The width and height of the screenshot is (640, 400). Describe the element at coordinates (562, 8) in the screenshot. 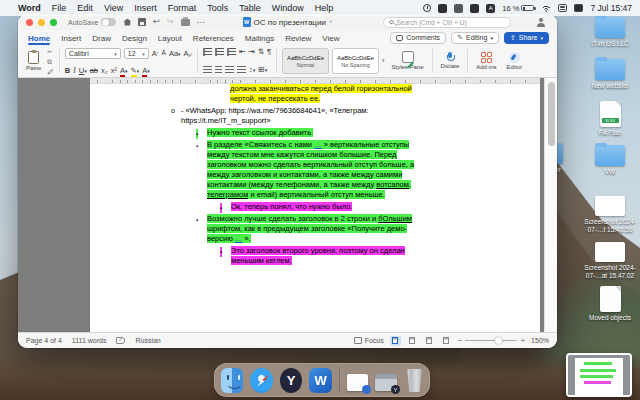

I see `control-center-icon` at that location.